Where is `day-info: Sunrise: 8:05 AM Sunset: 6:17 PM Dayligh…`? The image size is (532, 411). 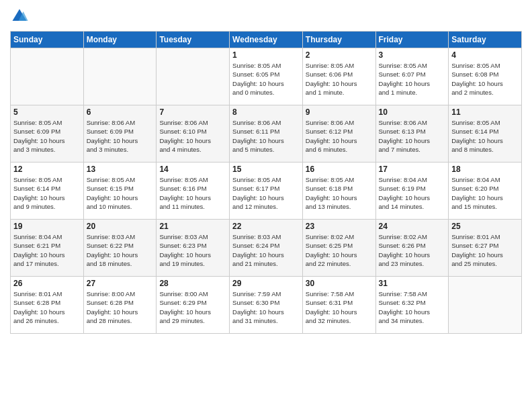 day-info: Sunrise: 8:05 AM Sunset: 6:17 PM Dayligh… is located at coordinates (266, 193).